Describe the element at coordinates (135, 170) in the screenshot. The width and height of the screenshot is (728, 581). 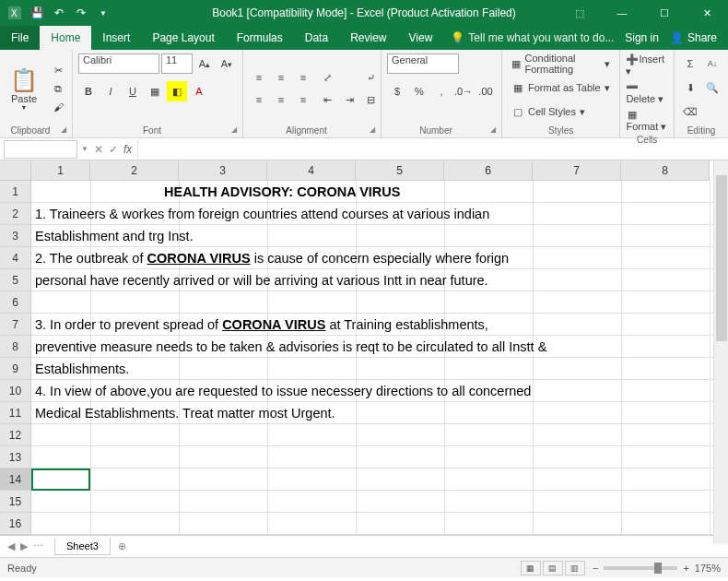
I see `column-header: 2` at that location.